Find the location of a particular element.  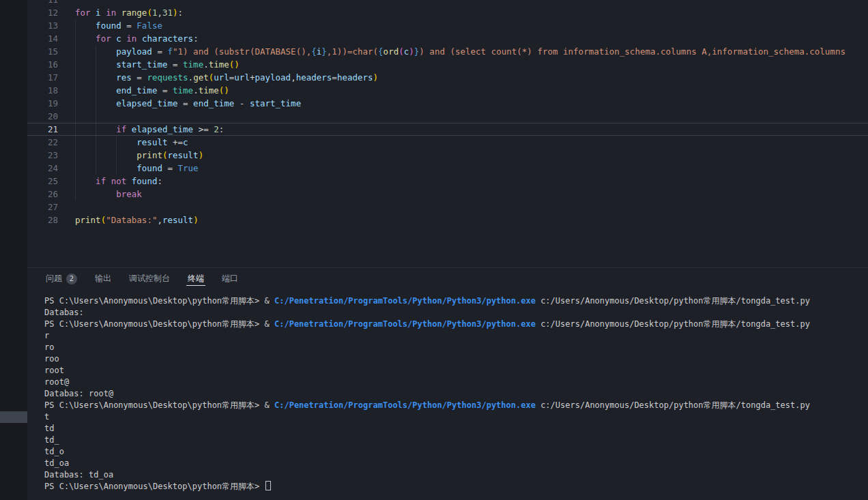

tab-debug-console: 调试控制台 is located at coordinates (149, 278).